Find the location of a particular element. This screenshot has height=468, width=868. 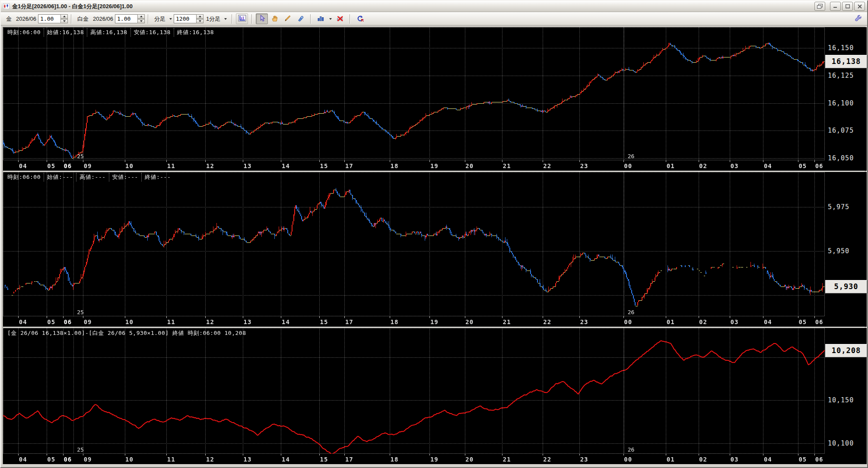

toolbar-separator is located at coordinates (350, 19).